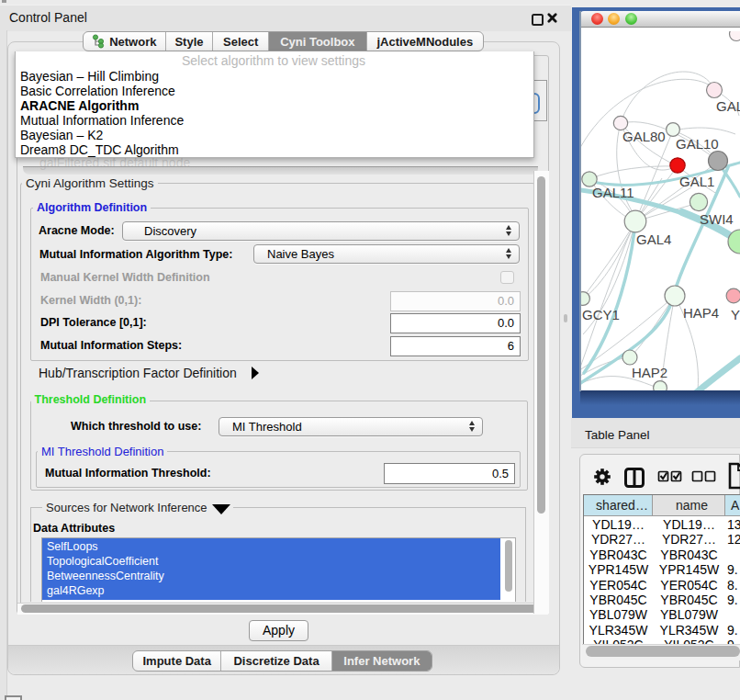 The height and width of the screenshot is (700, 740). I want to click on svg-text: GAL4, so click(654, 239).